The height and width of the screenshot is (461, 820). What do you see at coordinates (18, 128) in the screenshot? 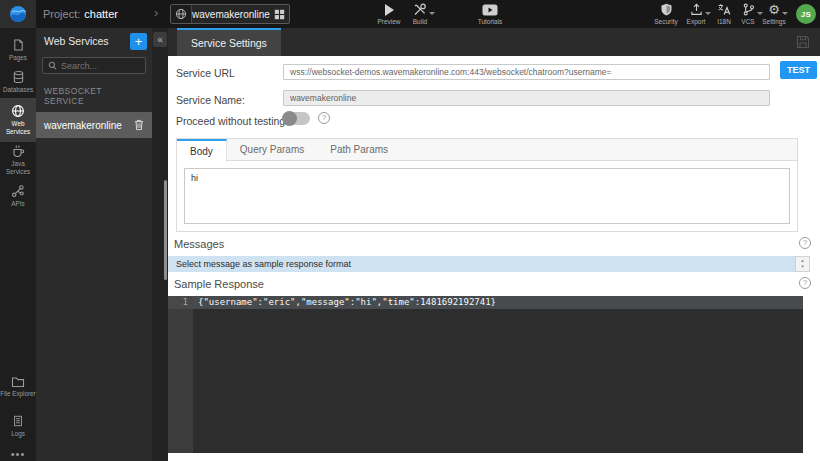
I see `sidebar-item-label: Web Services` at bounding box center [18, 128].